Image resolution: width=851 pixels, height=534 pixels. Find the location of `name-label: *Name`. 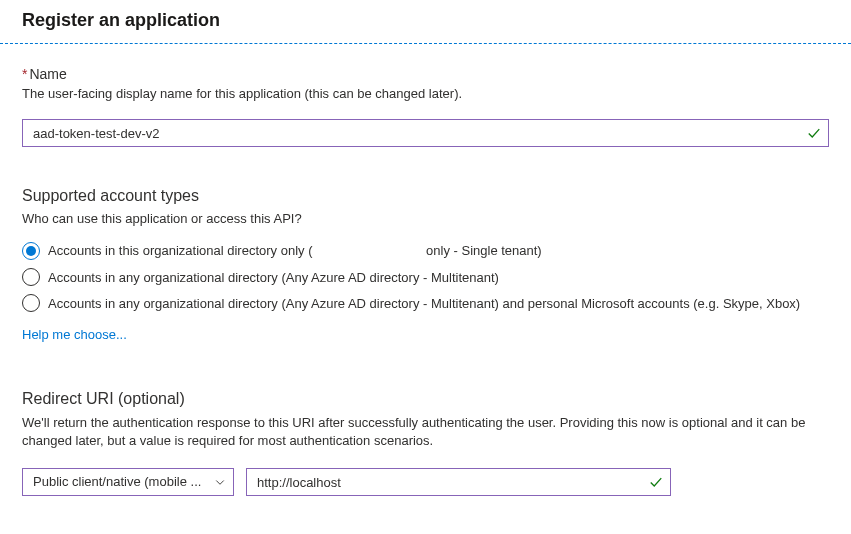

name-label: *Name is located at coordinates (426, 74).